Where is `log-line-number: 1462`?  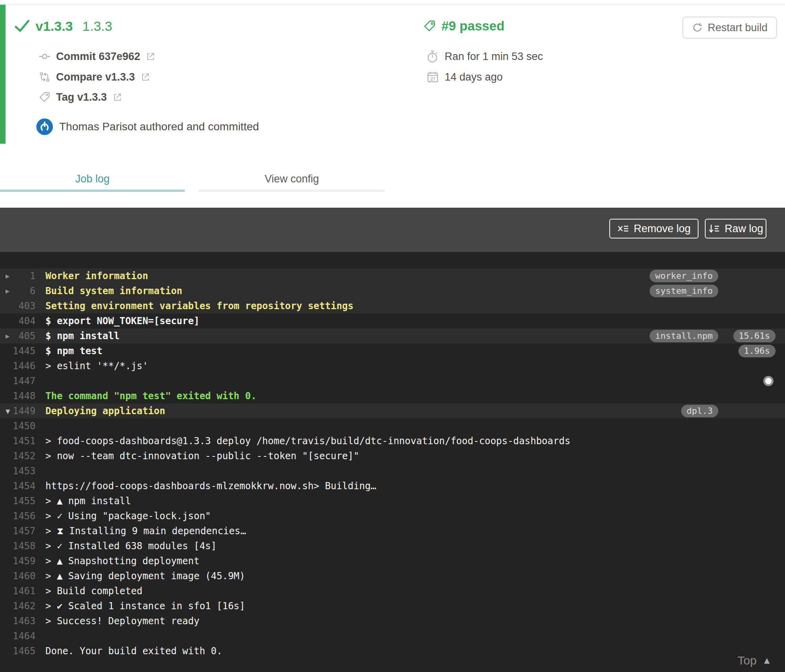
log-line-number: 1462 is located at coordinates (18, 606).